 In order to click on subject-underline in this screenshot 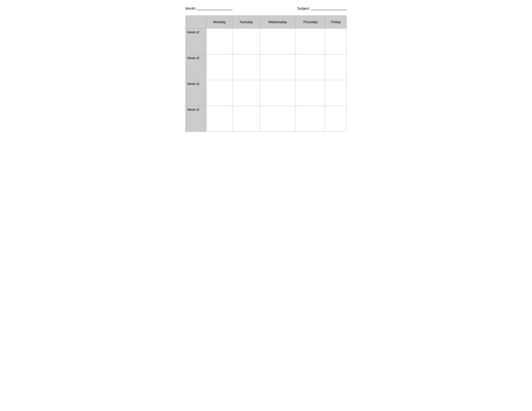, I will do `click(329, 9)`.